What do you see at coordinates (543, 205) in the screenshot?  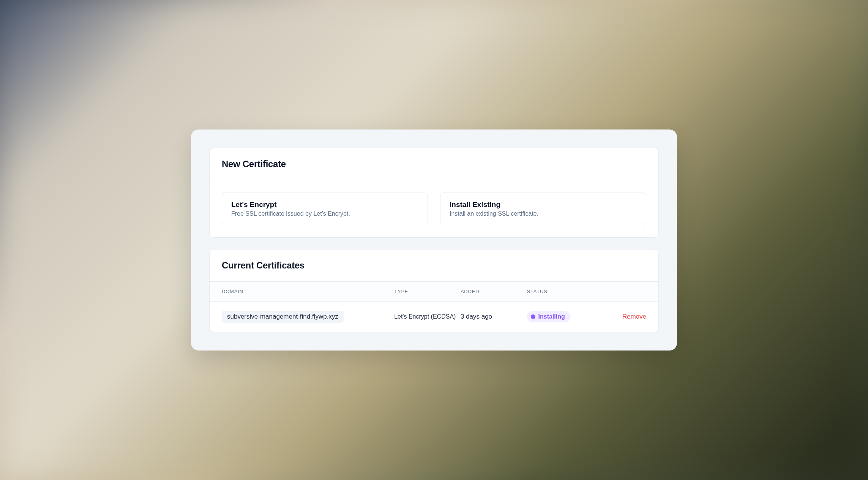 I see `install-existing-title: Install Existing` at bounding box center [543, 205].